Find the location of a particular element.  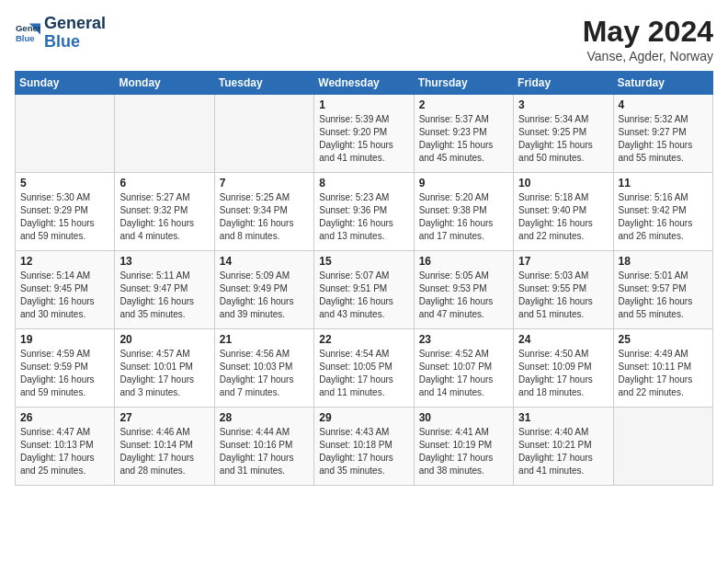

day-info: Sunrise: 5:01 AM Sunset: 9:57 PM Dayligh… is located at coordinates (664, 295).